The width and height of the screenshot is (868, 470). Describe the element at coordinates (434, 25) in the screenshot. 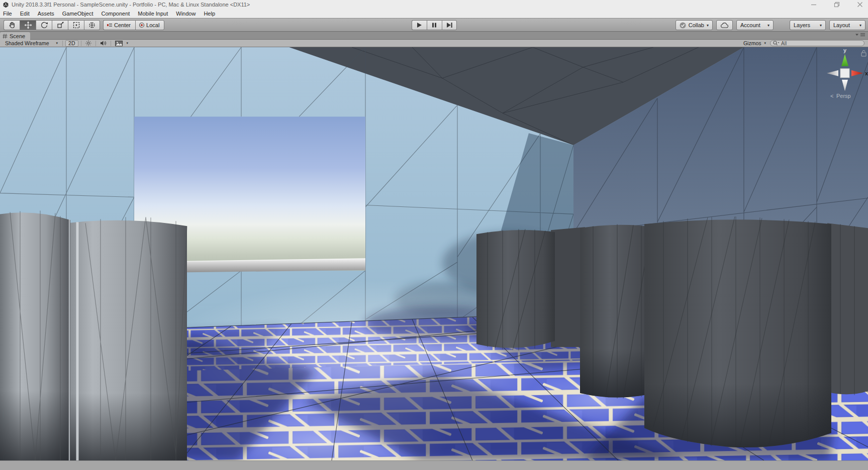

I see `main-toolbar: Center Local Collab ▾` at that location.